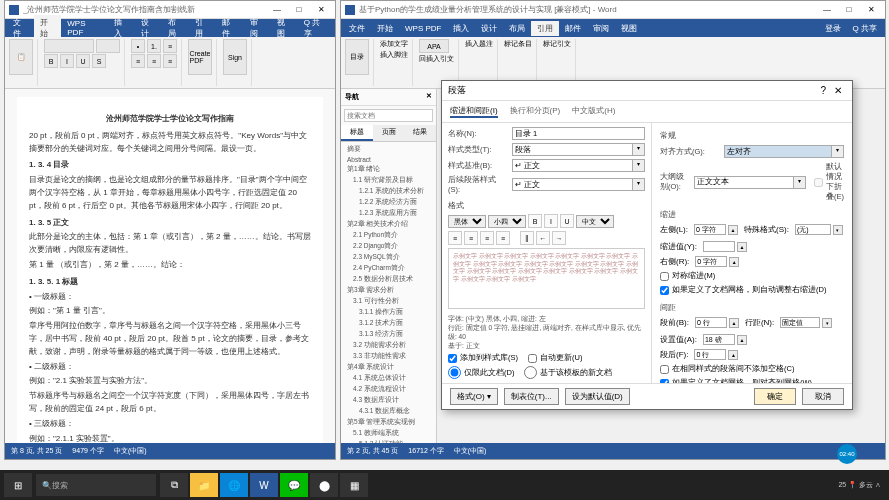  I want to click on lang-select: 中文, so click(595, 222).